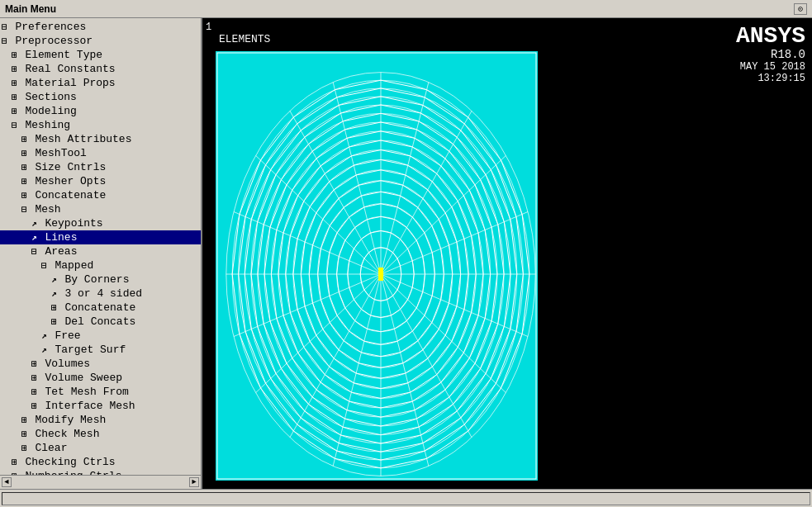 This screenshot has width=812, height=507. Describe the element at coordinates (800, 9) in the screenshot. I see `expand-button: ⊙` at that location.